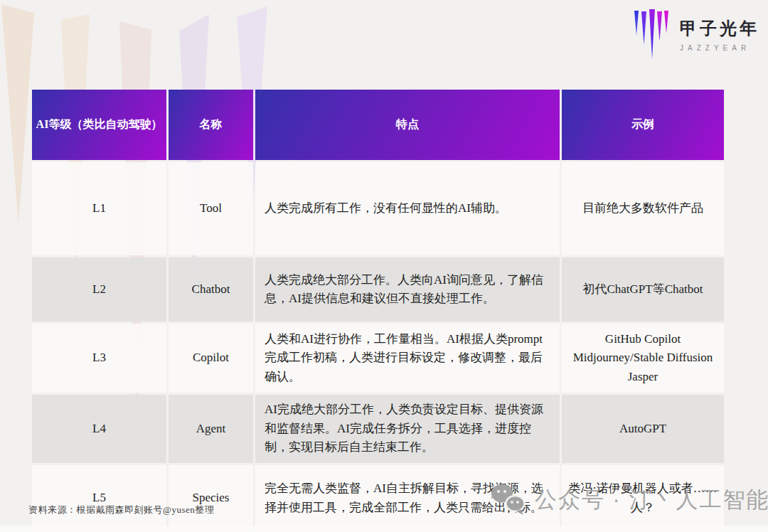  What do you see at coordinates (643, 358) in the screenshot?
I see `cell-examples: GitHub Copilot Midjourney/Stable Diffusi…` at bounding box center [643, 358].